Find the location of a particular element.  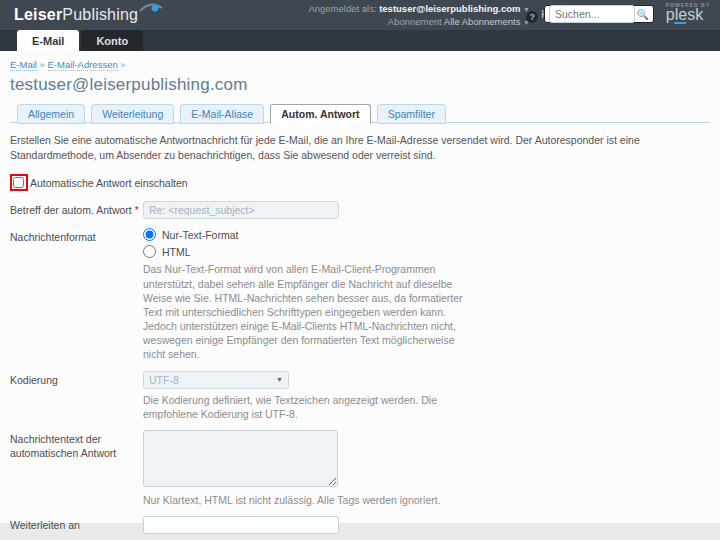

subtab-autoreply: Autom. Antwort is located at coordinates (320, 114).